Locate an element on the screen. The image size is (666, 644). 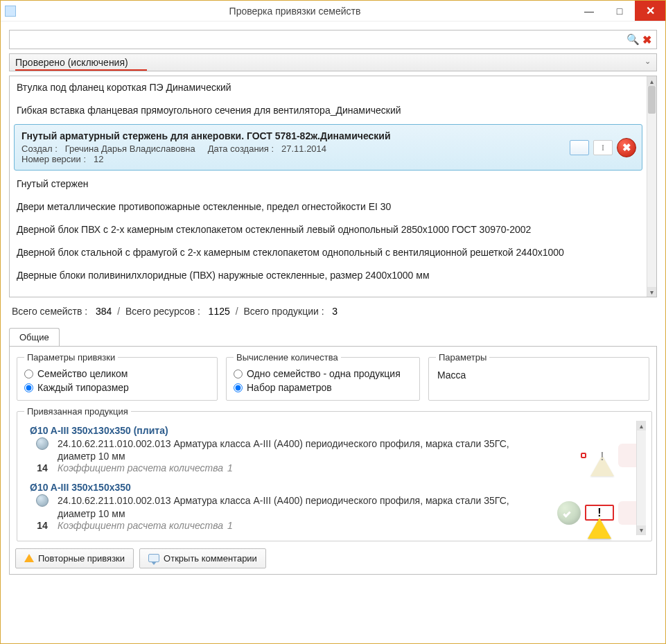
edit-icon is located at coordinates (603, 148).